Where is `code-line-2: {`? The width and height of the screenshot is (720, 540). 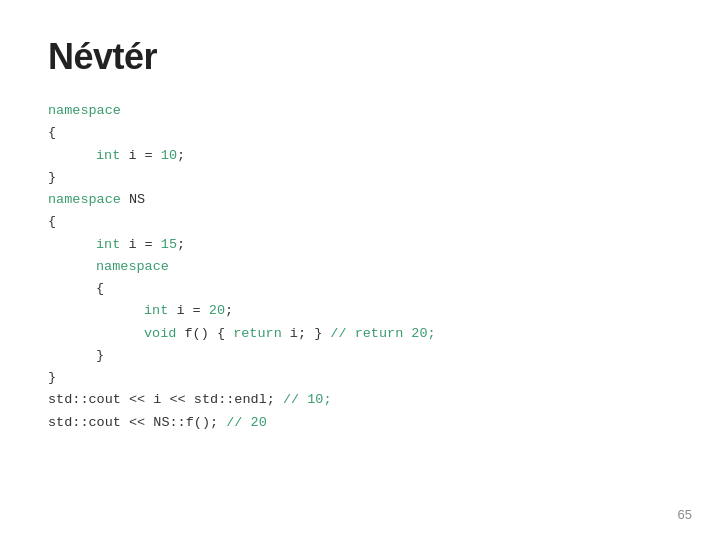
code-line-2: { is located at coordinates (360, 133).